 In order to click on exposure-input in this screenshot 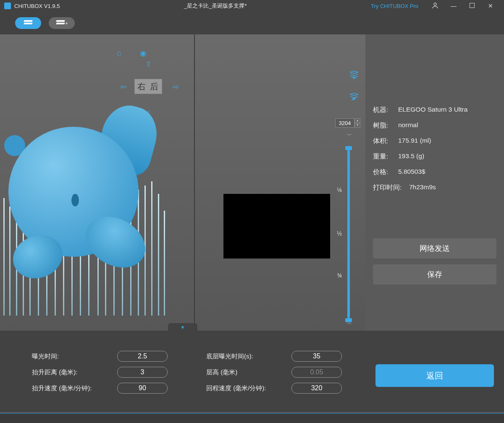, I will do `click(142, 356)`.